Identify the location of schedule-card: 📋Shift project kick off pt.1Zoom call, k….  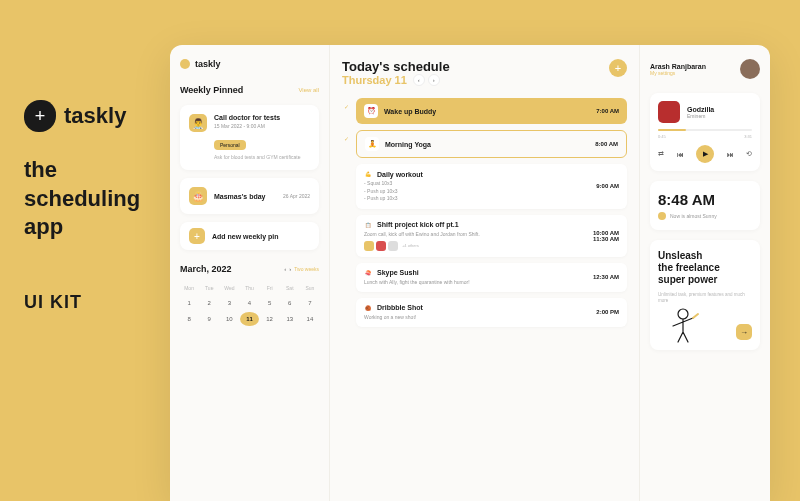
(492, 236).